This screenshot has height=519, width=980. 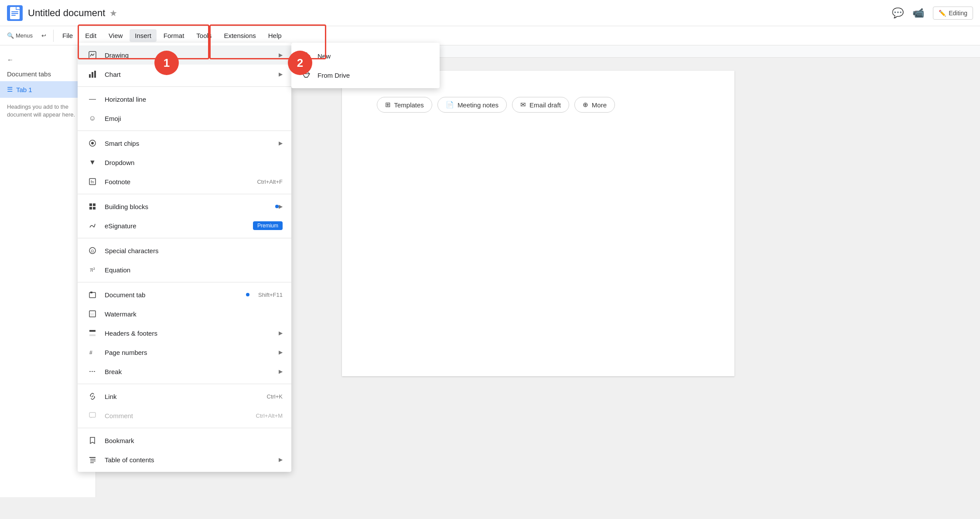 What do you see at coordinates (365, 75) in the screenshot?
I see `submenu-from-drive: From Drive` at bounding box center [365, 75].